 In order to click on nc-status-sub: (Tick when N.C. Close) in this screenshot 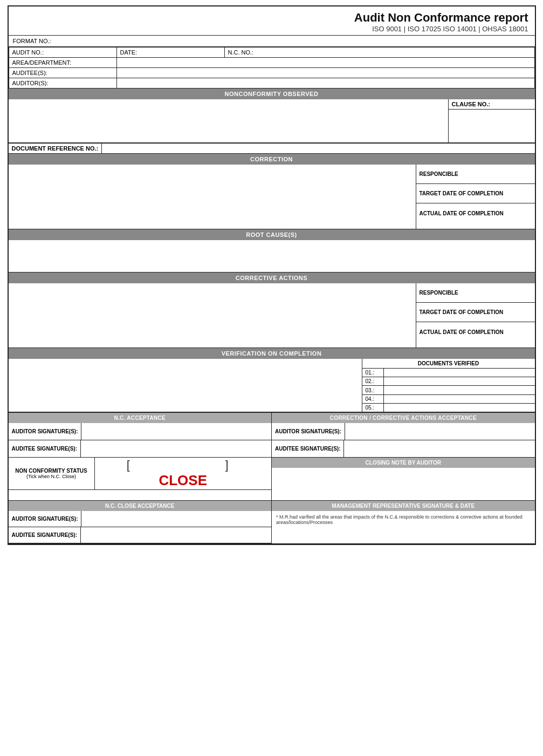, I will do `click(51, 476)`.